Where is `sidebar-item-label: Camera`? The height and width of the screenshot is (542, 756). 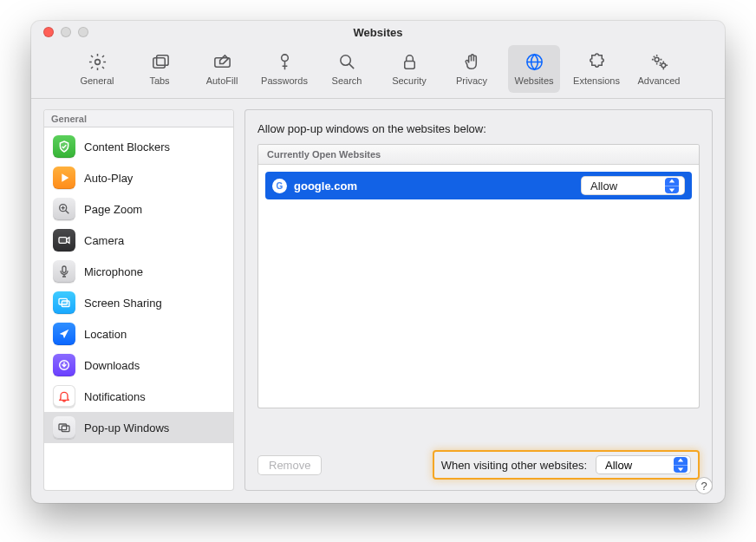 sidebar-item-label: Camera is located at coordinates (104, 241).